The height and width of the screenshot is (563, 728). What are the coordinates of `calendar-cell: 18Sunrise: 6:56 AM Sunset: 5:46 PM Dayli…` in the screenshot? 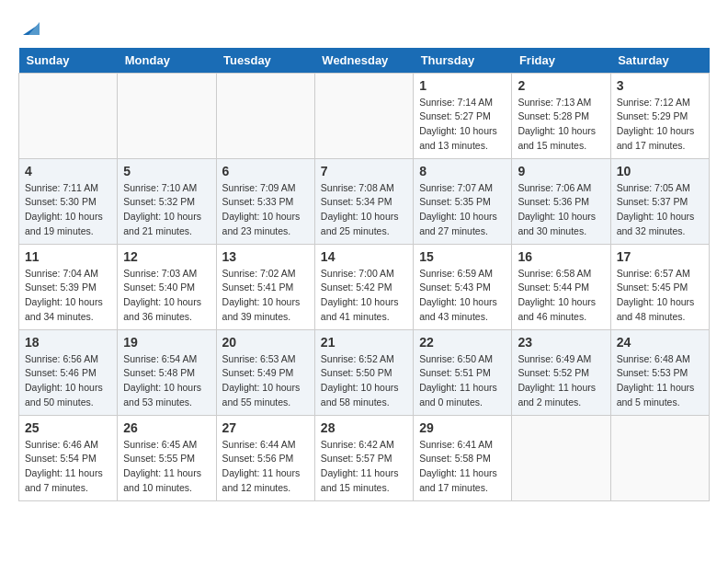 It's located at (68, 372).